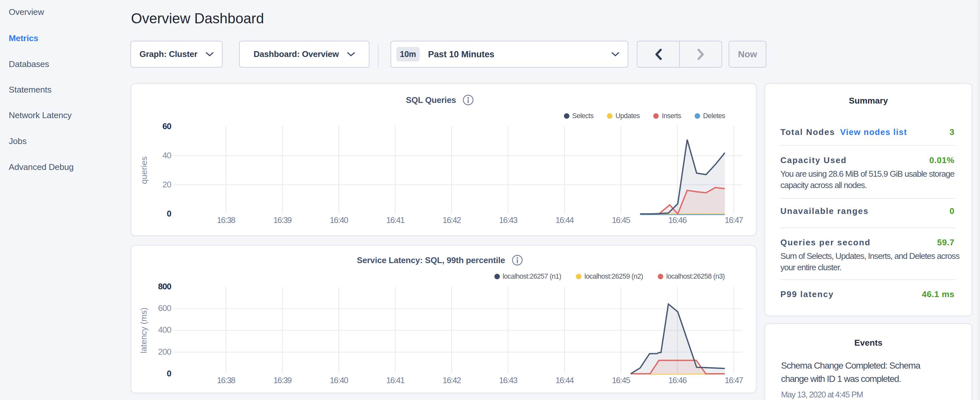  Describe the element at coordinates (165, 286) in the screenshot. I see `svg-text: 800` at that location.